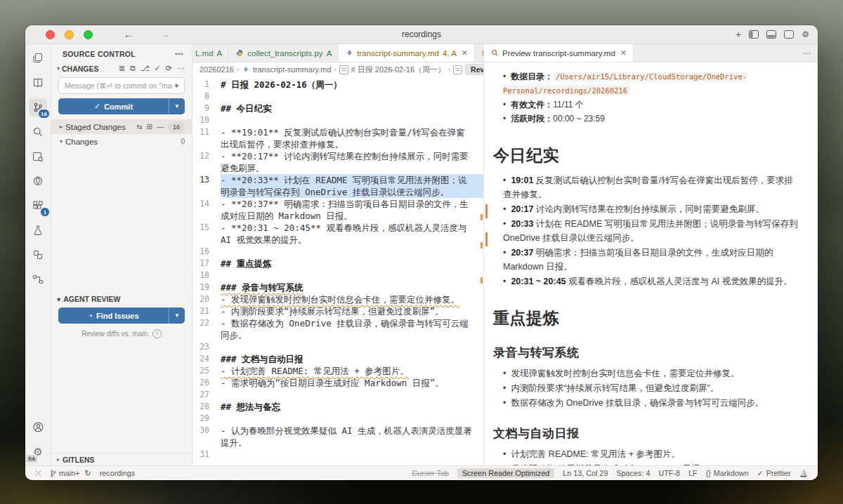  What do you see at coordinates (207, 407) in the screenshot?
I see `line-number: 28` at bounding box center [207, 407].